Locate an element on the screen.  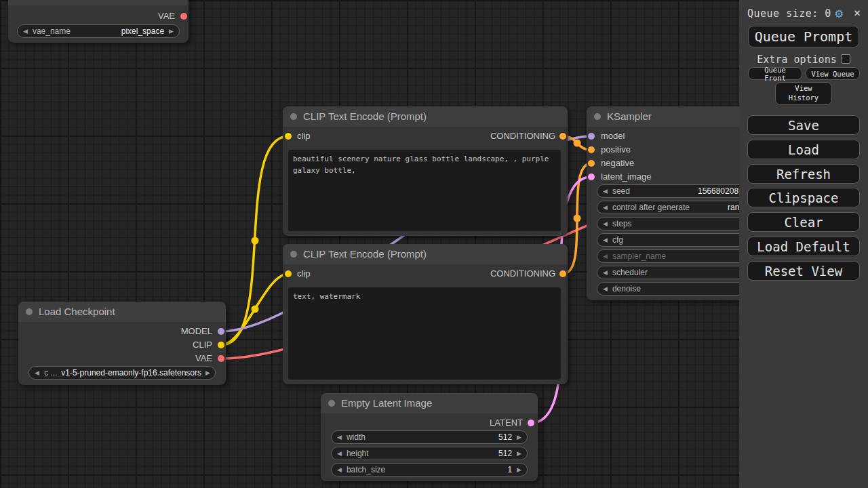
widget-label: batch_size is located at coordinates (366, 470).